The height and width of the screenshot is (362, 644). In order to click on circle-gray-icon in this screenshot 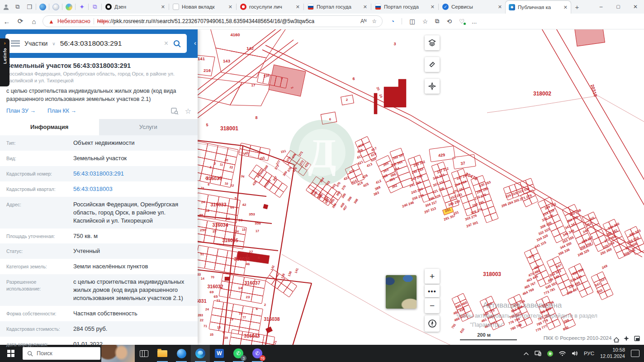, I will do `click(56, 7)`.